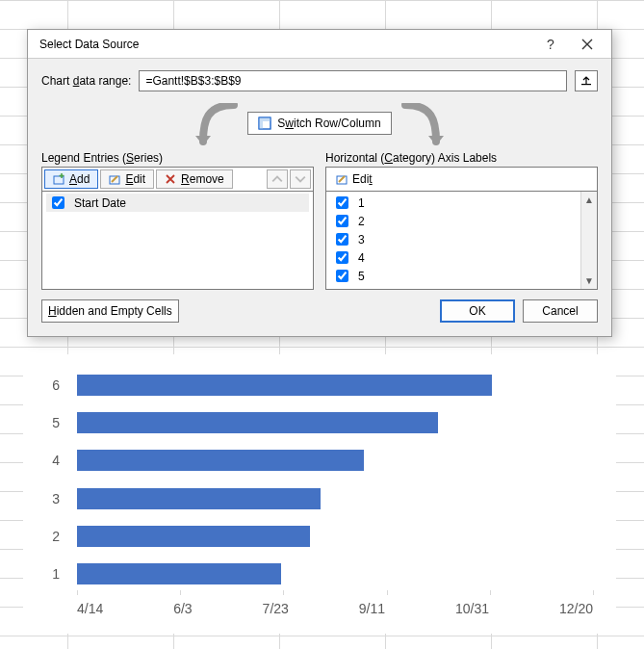 This screenshot has width=644, height=649. What do you see at coordinates (589, 200) in the screenshot?
I see `scroll-up-icon: ▲` at bounding box center [589, 200].